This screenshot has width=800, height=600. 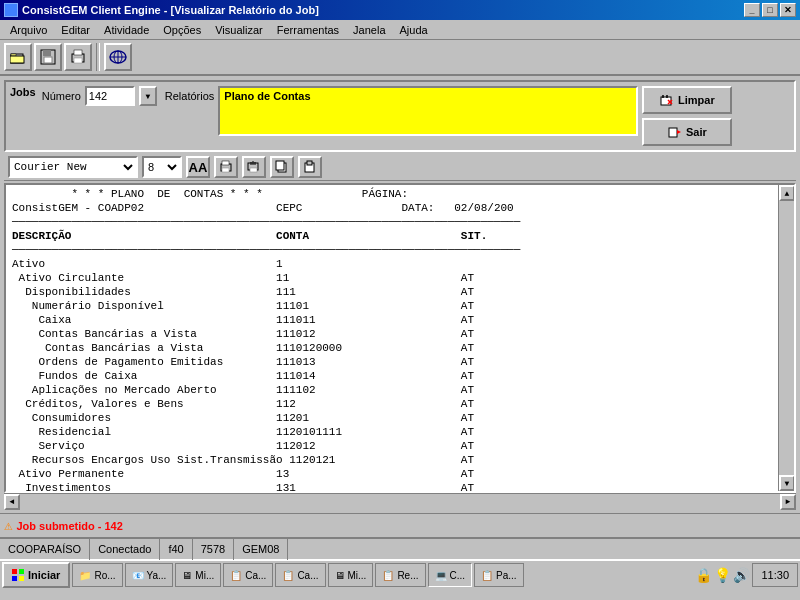 What do you see at coordinates (182, 30) in the screenshot?
I see `menu-opcoes: Opções` at bounding box center [182, 30].